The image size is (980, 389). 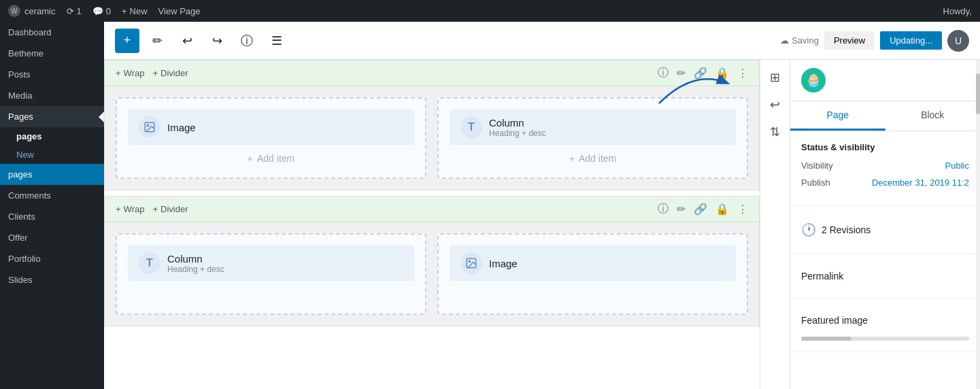 I want to click on permalink-label: Permalink, so click(x=822, y=276).